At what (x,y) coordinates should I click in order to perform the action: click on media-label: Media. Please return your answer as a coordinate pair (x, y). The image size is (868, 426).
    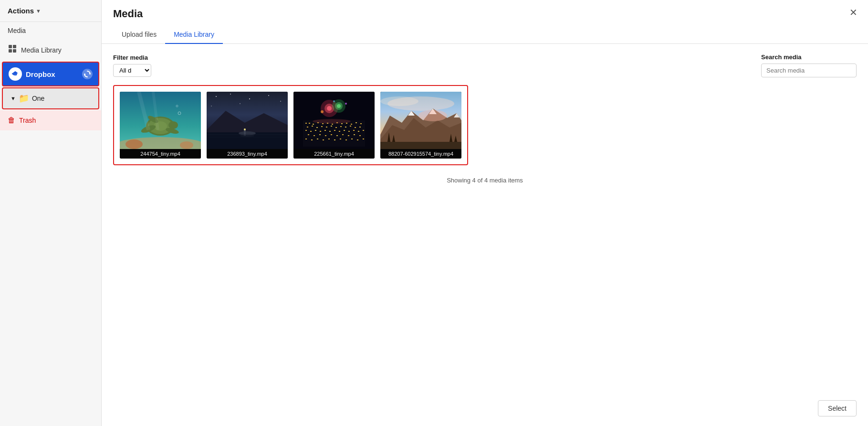
    Looking at the image, I should click on (17, 31).